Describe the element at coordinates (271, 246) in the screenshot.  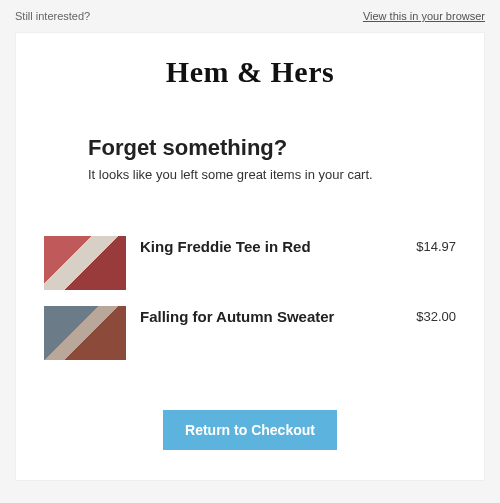
I see `product-title: King Freddie Tee in Red` at that location.